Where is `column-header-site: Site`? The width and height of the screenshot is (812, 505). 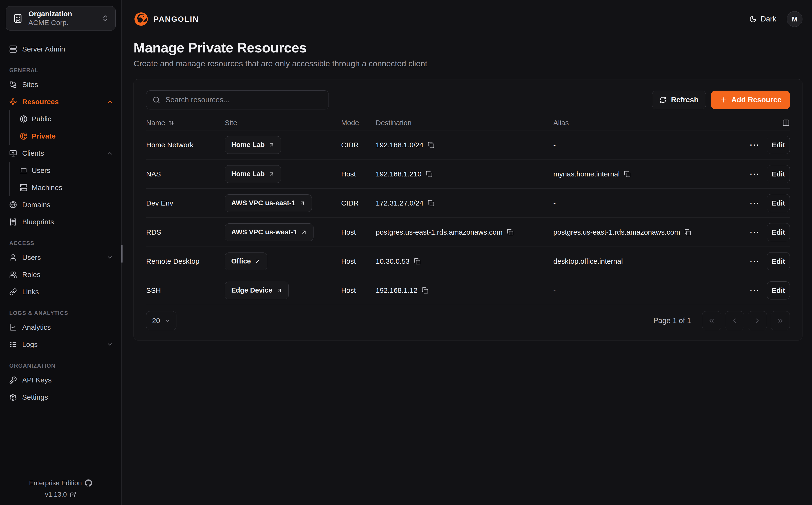
column-header-site: Site is located at coordinates (283, 123).